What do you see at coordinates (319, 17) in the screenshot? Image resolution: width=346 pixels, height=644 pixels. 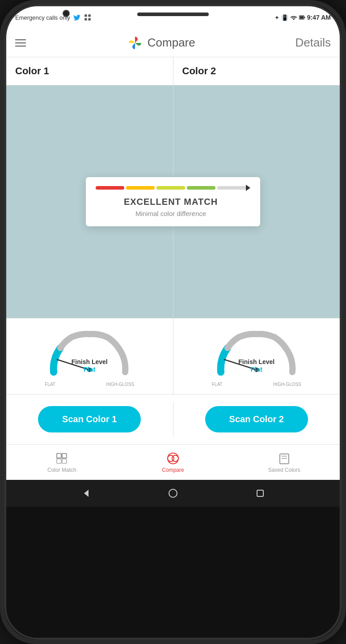 I see `time-display: 9:47 AM` at bounding box center [319, 17].